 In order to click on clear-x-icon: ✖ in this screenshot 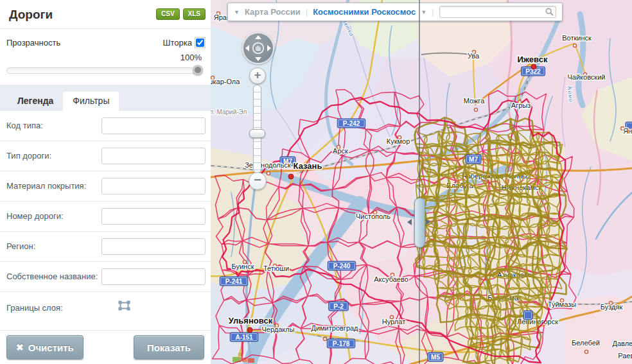, I will do `click(20, 347)`.